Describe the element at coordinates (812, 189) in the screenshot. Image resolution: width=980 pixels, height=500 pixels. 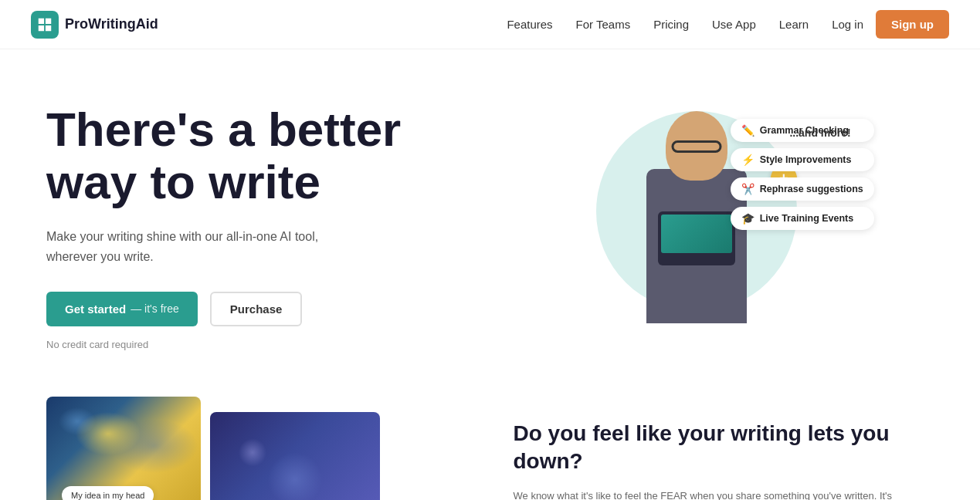
I see `pill-rephrase-label: Rephrase suggestions` at that location.